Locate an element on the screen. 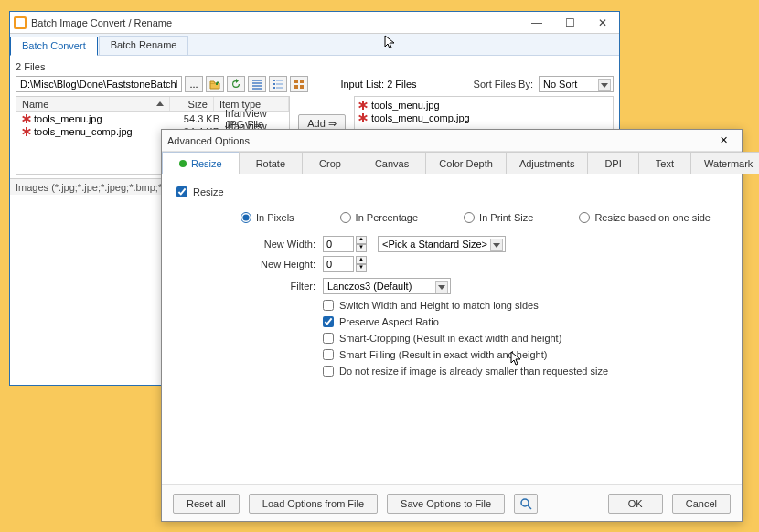  switch-wh-checkbox: Switch Width and Height to match long si… is located at coordinates (525, 305).